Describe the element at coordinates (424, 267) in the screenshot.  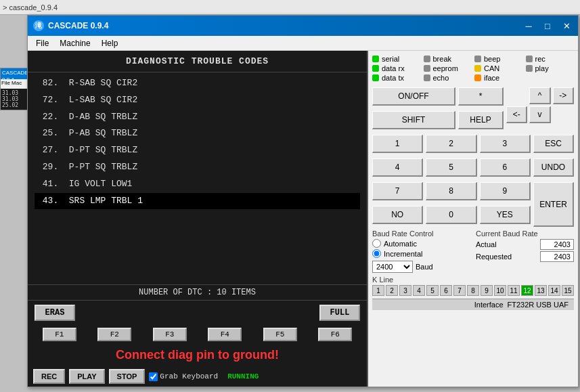
I see `baud-unit-label: Baud` at that location.